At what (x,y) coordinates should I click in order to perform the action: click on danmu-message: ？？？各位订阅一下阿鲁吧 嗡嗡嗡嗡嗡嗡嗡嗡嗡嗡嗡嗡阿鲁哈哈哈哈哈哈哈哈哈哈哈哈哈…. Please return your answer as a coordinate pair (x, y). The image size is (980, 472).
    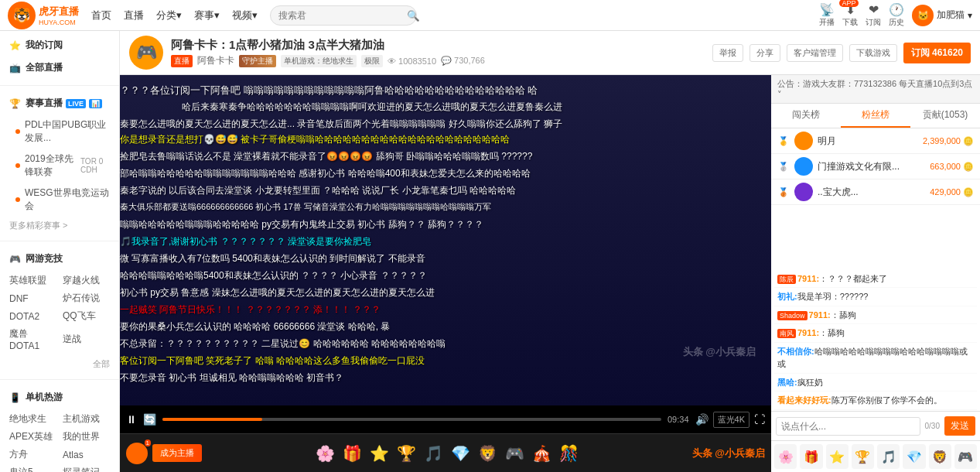
    Looking at the image, I should click on (329, 91).